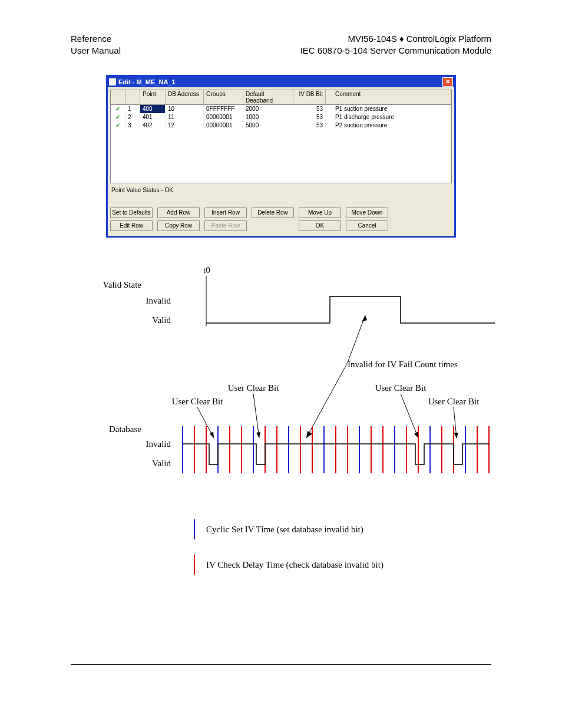 The image size is (562, 728). I want to click on invalid-label-top: Invalid, so click(159, 301).